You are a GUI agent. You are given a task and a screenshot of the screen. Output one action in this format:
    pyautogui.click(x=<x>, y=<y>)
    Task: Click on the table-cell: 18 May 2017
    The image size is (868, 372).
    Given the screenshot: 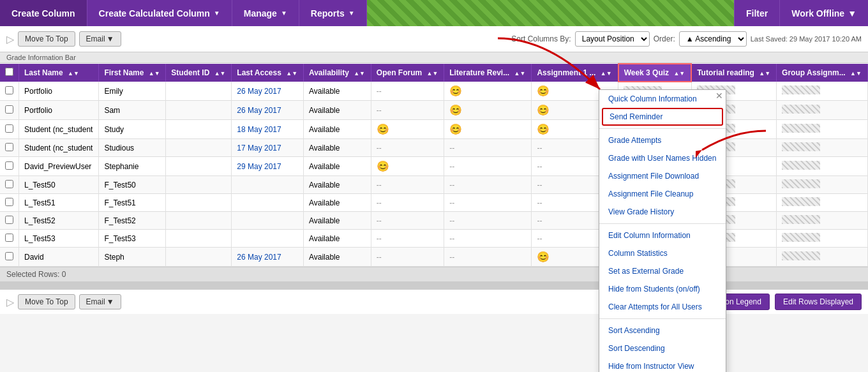 What is the action you would take?
    pyautogui.click(x=268, y=130)
    